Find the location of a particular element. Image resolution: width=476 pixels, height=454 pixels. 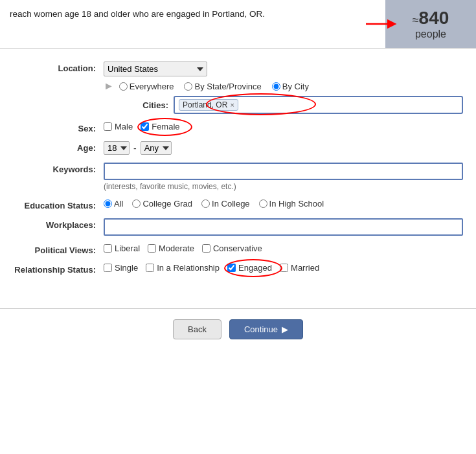

age-dash: - is located at coordinates (135, 148).